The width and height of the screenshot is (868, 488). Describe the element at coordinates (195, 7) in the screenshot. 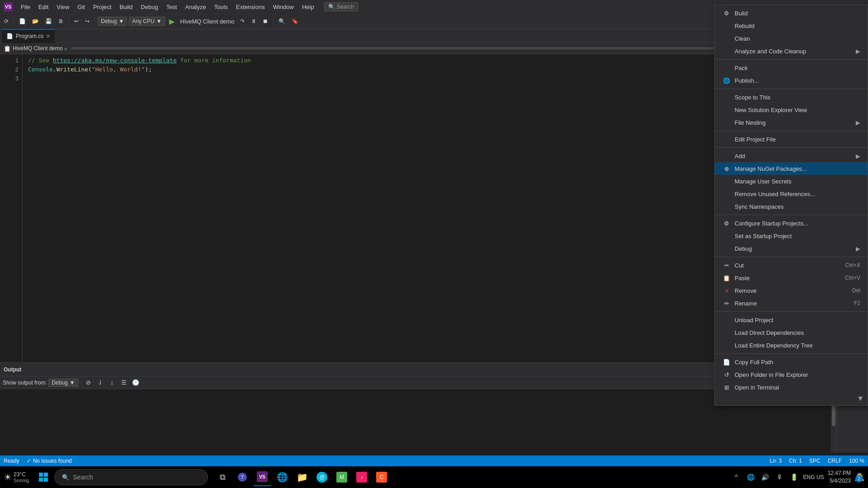

I see `menu-analyze: Analyze` at that location.